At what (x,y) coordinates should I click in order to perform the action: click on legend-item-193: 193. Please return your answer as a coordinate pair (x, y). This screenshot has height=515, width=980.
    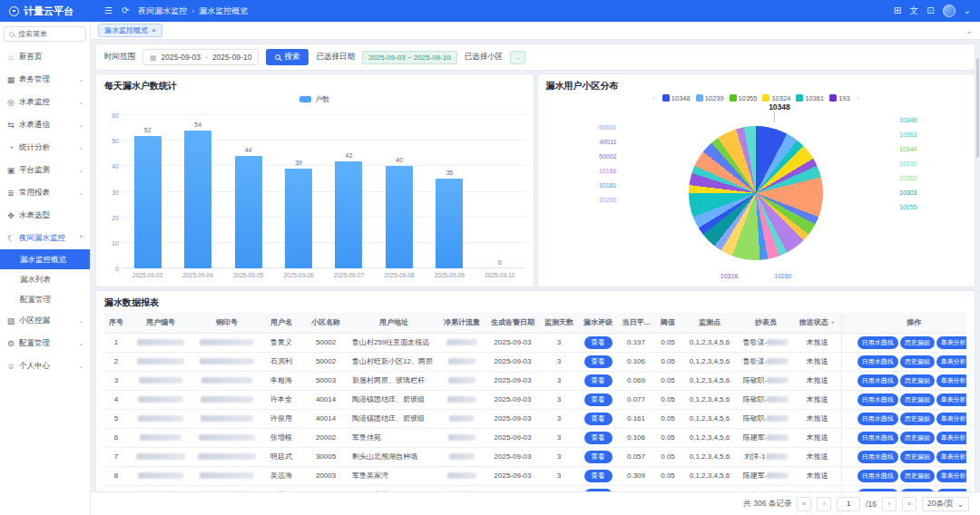
    Looking at the image, I should click on (840, 98).